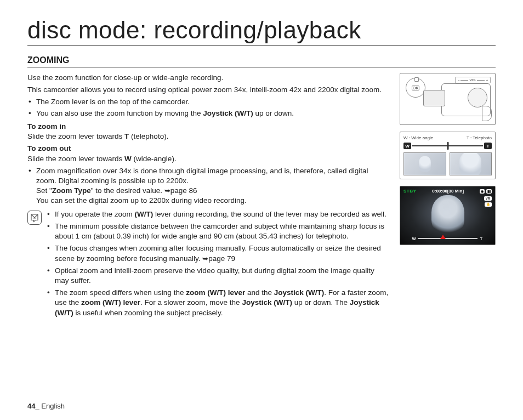 The height and width of the screenshot is (420, 523). What do you see at coordinates (321, 303) in the screenshot?
I see `text: up or down. The` at bounding box center [321, 303].